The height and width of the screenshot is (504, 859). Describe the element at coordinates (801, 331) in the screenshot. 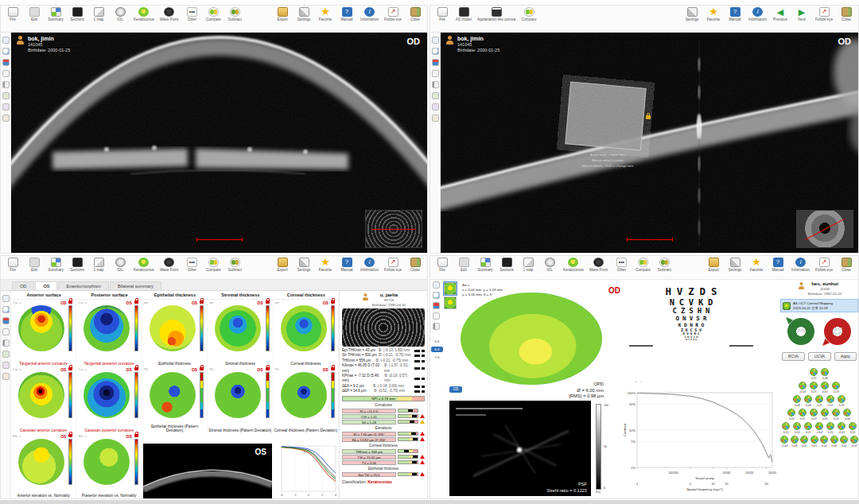

I see `sphere-dial: +0.50` at that location.